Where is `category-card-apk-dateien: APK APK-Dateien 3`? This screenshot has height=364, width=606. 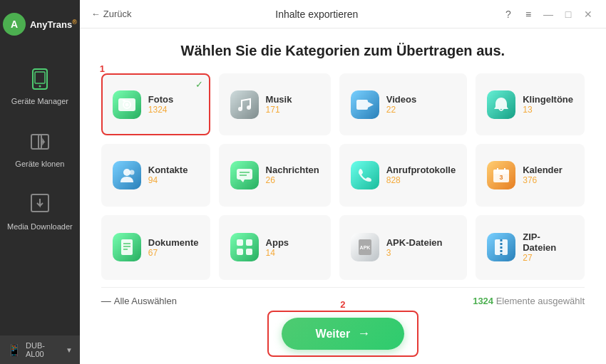 category-card-apk-dateien: APK APK-Dateien 3 is located at coordinates (404, 248).